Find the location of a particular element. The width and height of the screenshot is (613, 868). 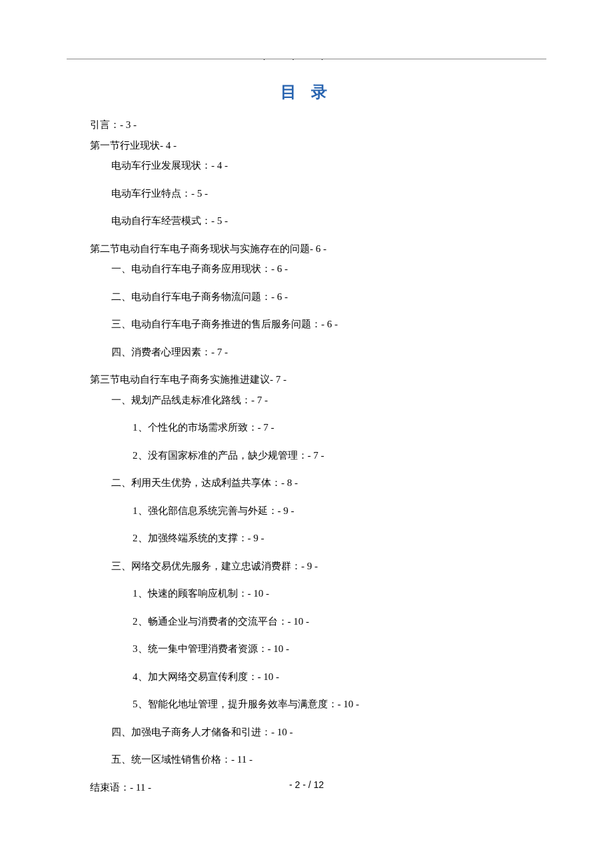

toc-entry: 三、电动自行车电子商务推进的售后服务问题：- 6 - is located at coordinates (318, 324).